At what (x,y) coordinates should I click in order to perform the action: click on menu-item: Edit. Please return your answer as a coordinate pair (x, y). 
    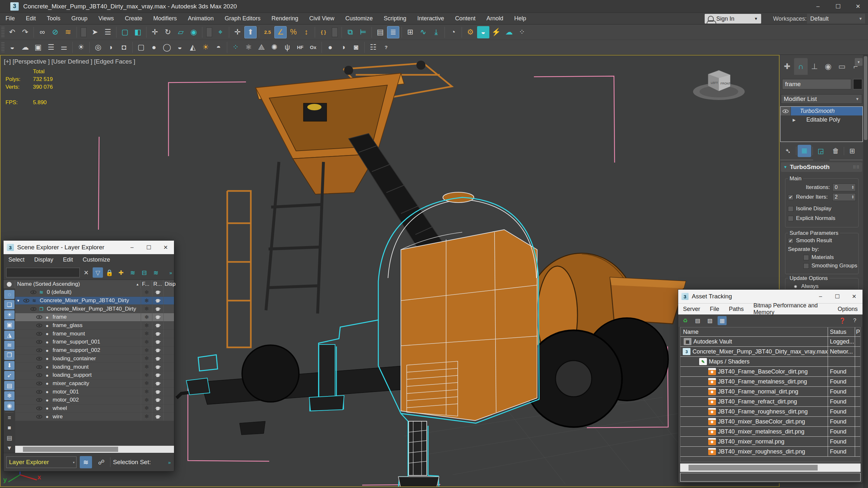
    Looking at the image, I should click on (68, 260).